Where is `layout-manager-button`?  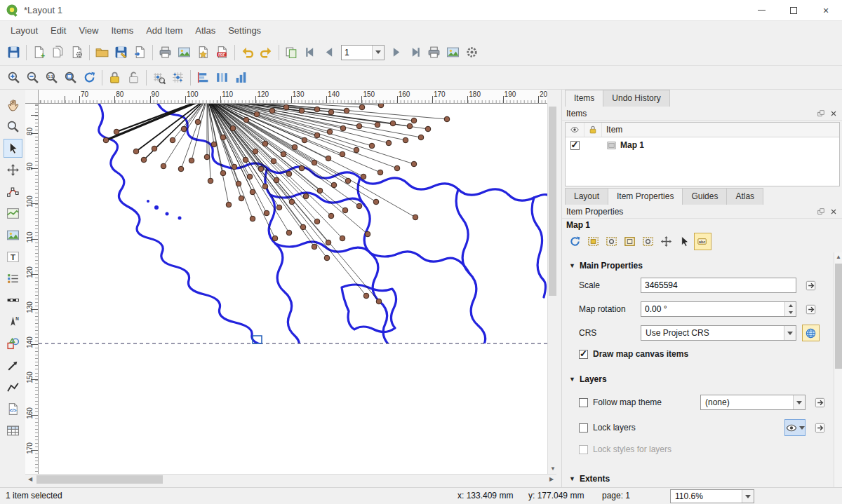 layout-manager-button is located at coordinates (77, 52).